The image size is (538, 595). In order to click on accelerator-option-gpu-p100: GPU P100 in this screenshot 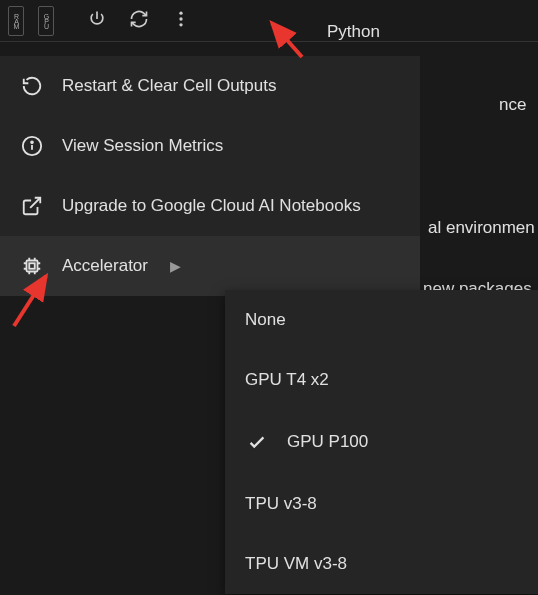, I will do `click(382, 442)`.